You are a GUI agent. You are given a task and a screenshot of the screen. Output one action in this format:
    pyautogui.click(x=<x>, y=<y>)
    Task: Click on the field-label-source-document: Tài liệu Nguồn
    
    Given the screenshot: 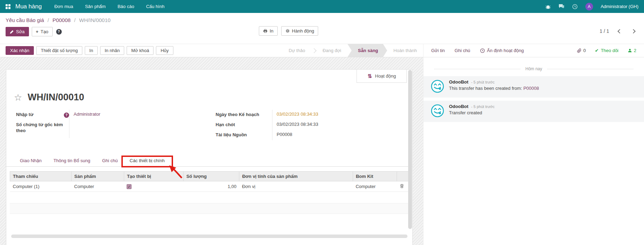 What is the action you would take?
    pyautogui.click(x=232, y=135)
    